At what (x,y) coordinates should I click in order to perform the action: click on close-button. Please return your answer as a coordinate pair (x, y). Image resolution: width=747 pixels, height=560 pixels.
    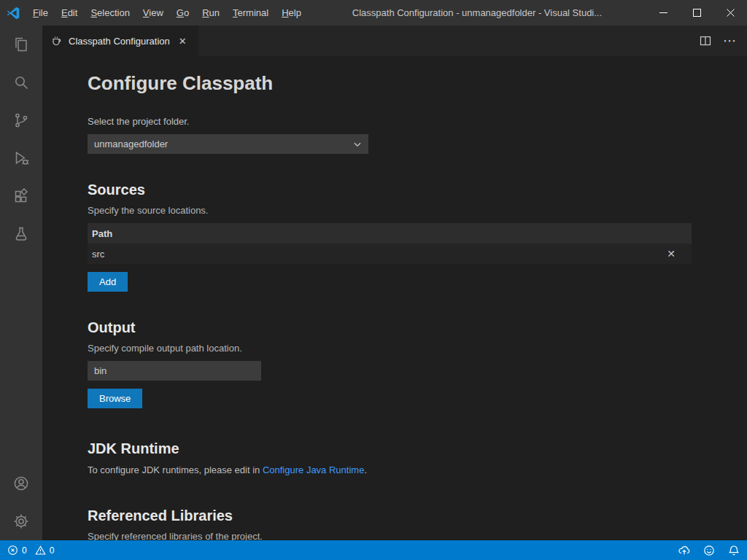
    Looking at the image, I should click on (730, 13).